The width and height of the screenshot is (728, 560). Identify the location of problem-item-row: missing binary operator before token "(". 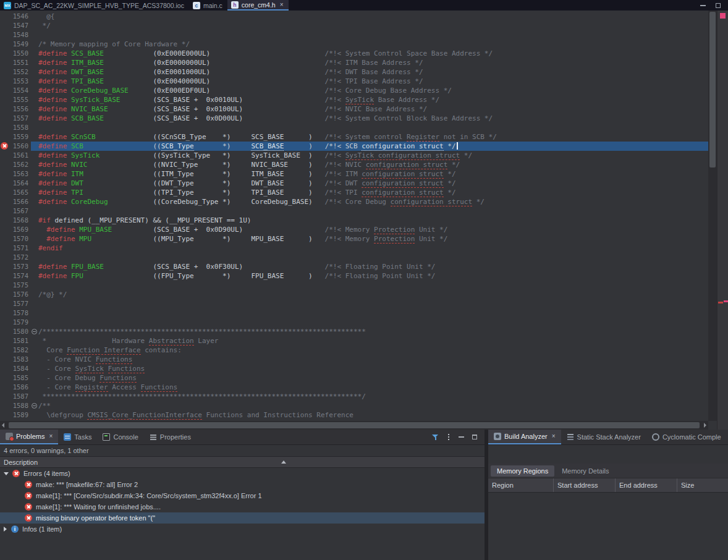
(242, 518).